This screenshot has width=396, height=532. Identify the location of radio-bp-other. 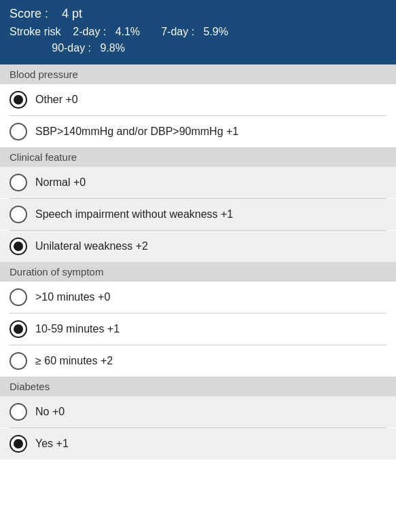
(18, 100).